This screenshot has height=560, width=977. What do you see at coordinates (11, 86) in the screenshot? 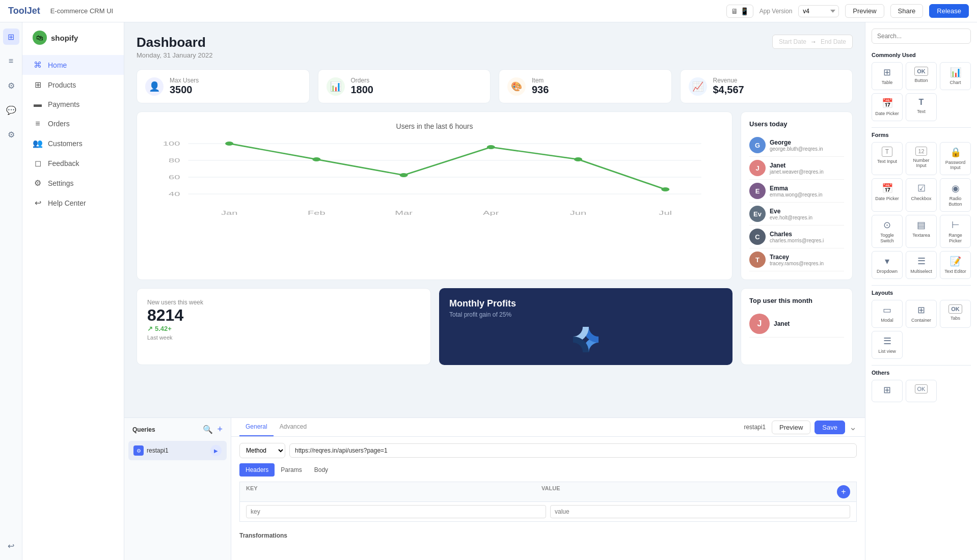
I see `nav-plugins-icon: ⚙` at bounding box center [11, 86].